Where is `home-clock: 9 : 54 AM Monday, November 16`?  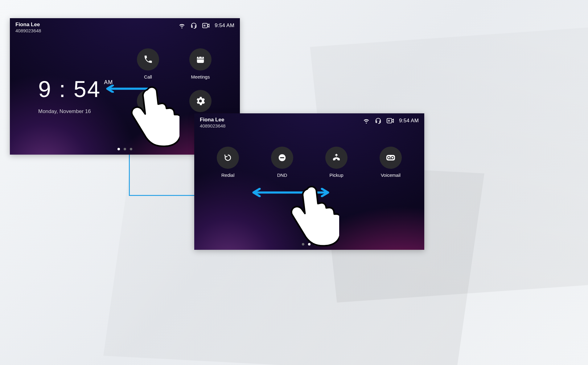 home-clock: 9 : 54 AM Monday, November 16 is located at coordinates (76, 95).